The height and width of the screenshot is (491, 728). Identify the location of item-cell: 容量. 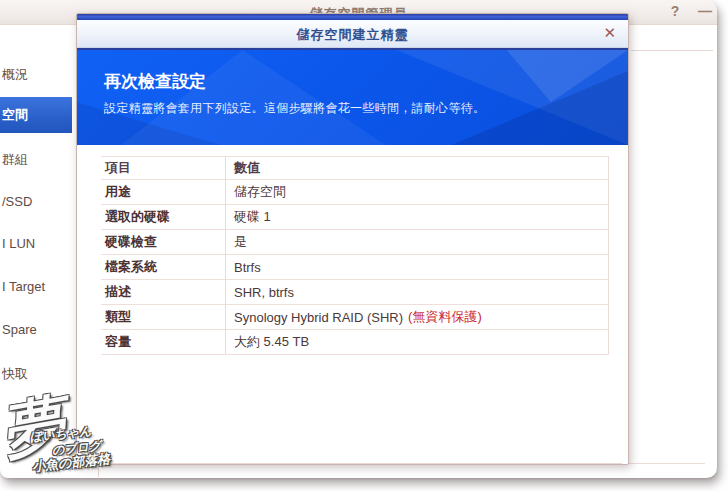
(164, 342).